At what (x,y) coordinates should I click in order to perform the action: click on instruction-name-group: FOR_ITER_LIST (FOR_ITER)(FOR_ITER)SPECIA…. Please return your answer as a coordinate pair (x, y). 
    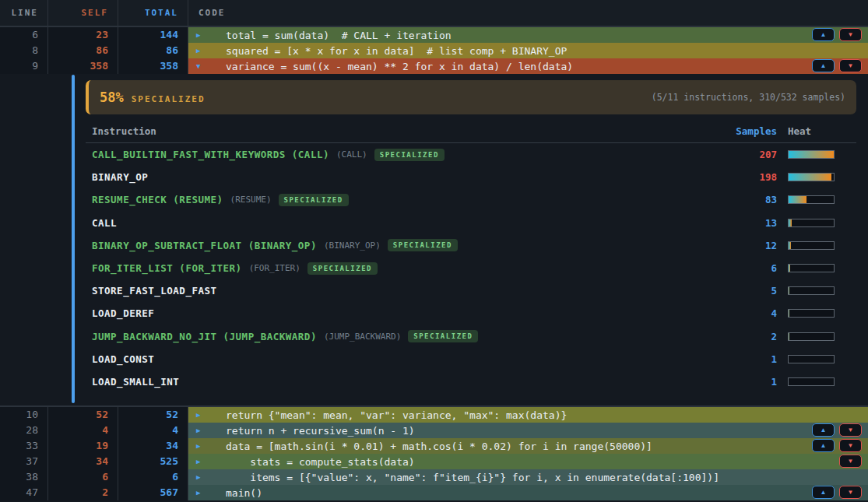
    Looking at the image, I should click on (400, 269).